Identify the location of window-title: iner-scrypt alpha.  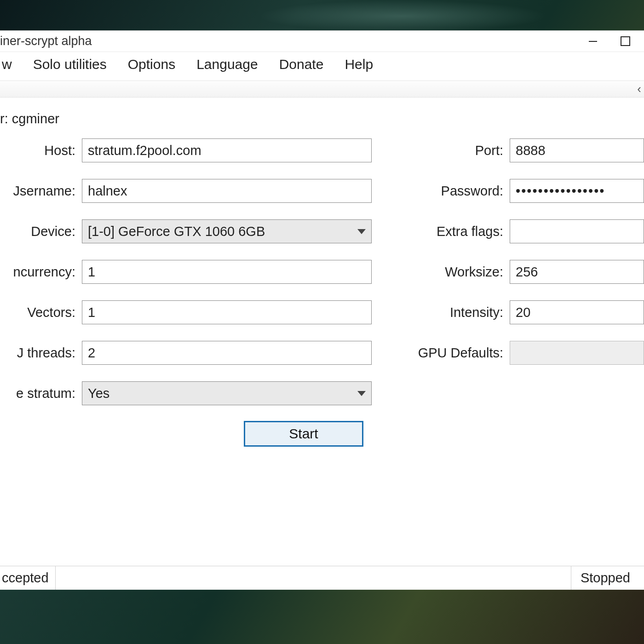
(46, 41).